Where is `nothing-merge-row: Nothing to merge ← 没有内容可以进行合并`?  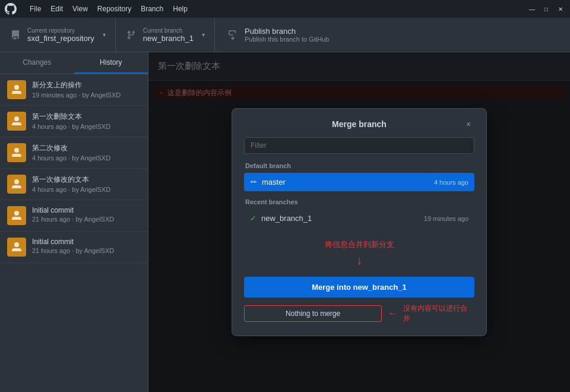
nothing-merge-row: Nothing to merge ← 没有内容可以进行合并 is located at coordinates (359, 314).